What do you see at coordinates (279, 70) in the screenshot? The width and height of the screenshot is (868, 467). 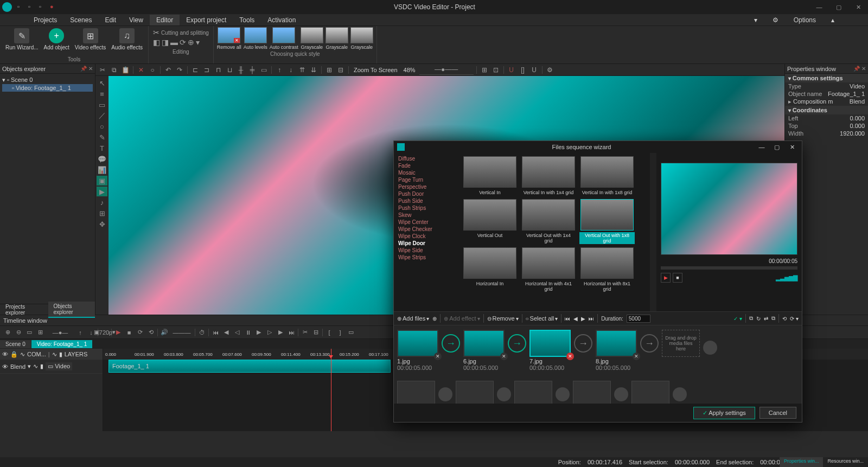 I see `tb-up-icon: ↑` at bounding box center [279, 70].